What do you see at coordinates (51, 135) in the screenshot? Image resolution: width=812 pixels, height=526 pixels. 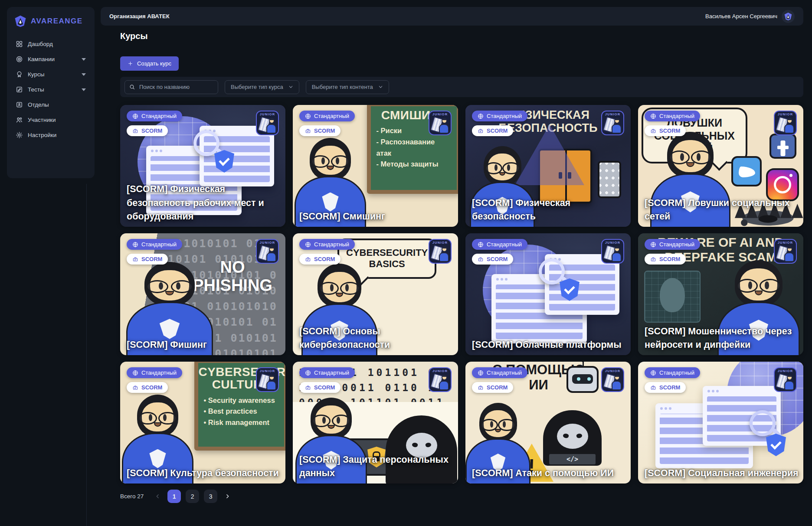 I see `sidebar-item-settings: Настройки` at bounding box center [51, 135].